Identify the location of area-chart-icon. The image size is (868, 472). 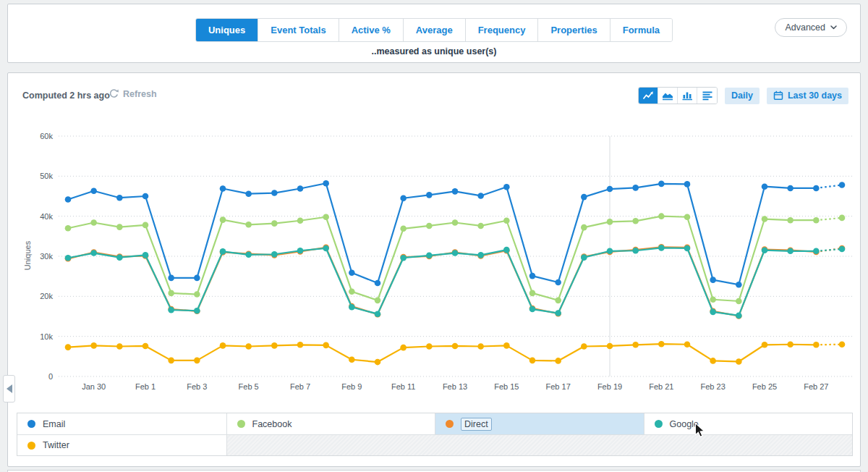
(668, 96).